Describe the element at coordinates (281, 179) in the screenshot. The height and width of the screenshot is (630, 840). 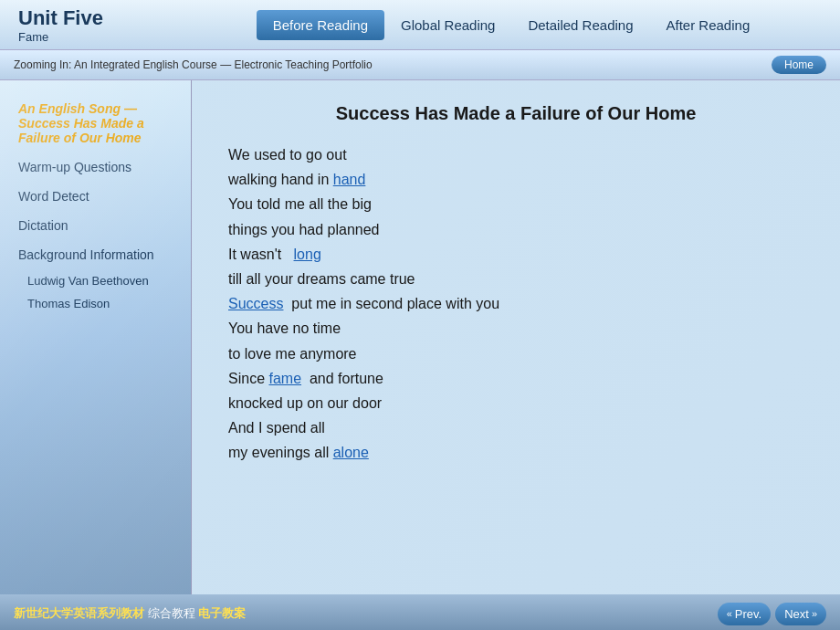
I see `line-2-text: walking hand in` at that location.